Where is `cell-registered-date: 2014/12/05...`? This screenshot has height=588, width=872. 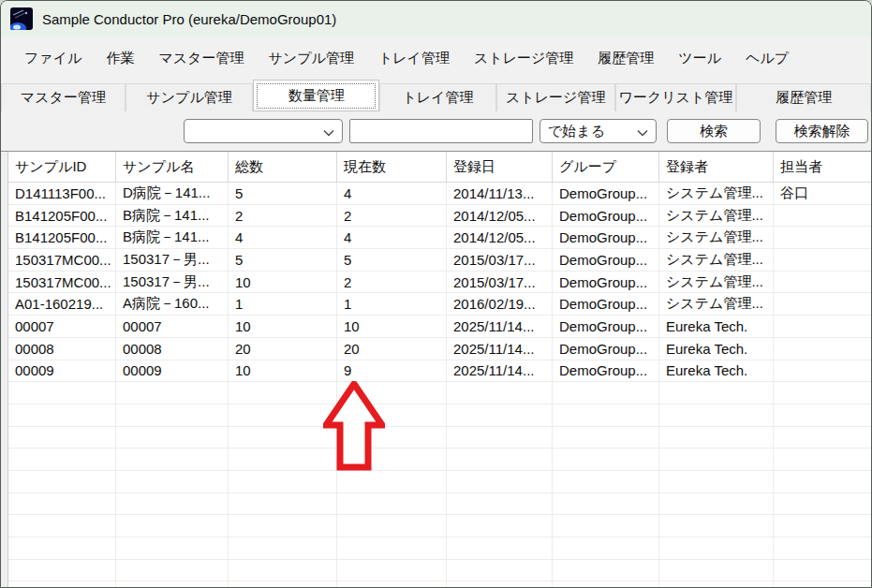
cell-registered-date: 2014/12/05... is located at coordinates (500, 215).